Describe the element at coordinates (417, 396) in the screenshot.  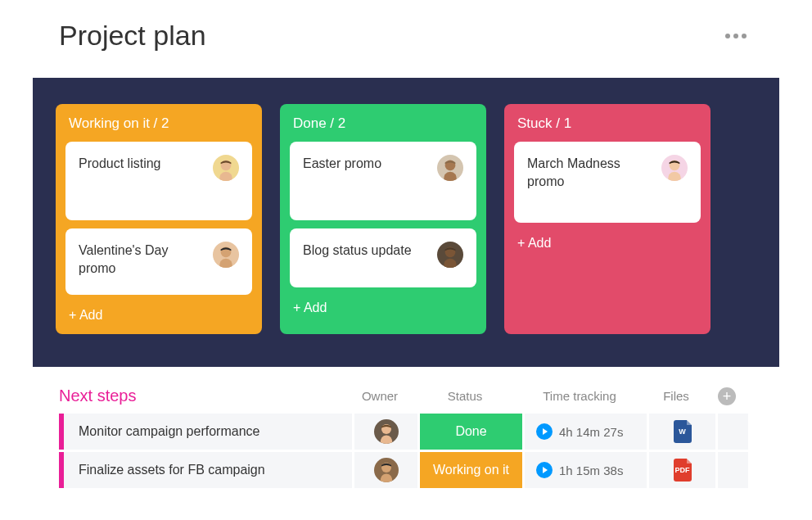
I see `table-header-row: Next steps Owner Status Time tracking Fi…` at that location.